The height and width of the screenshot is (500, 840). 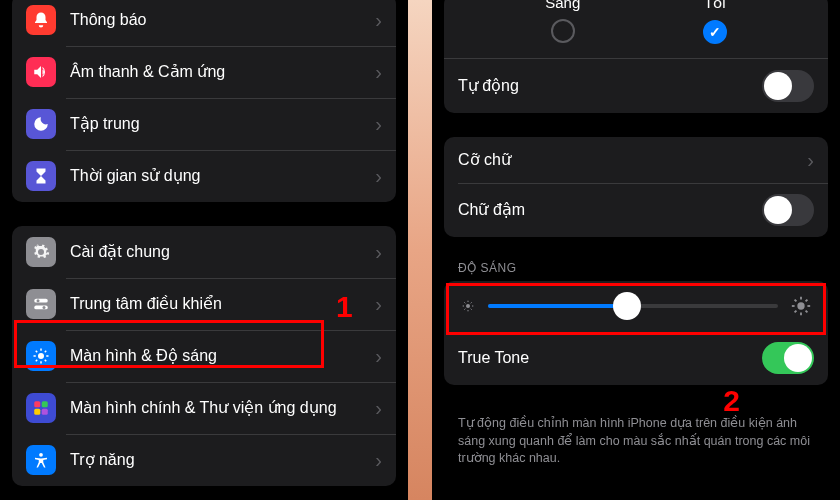 What do you see at coordinates (204, 23) in the screenshot?
I see `row-notifications: Thông báo ›` at bounding box center [204, 23].